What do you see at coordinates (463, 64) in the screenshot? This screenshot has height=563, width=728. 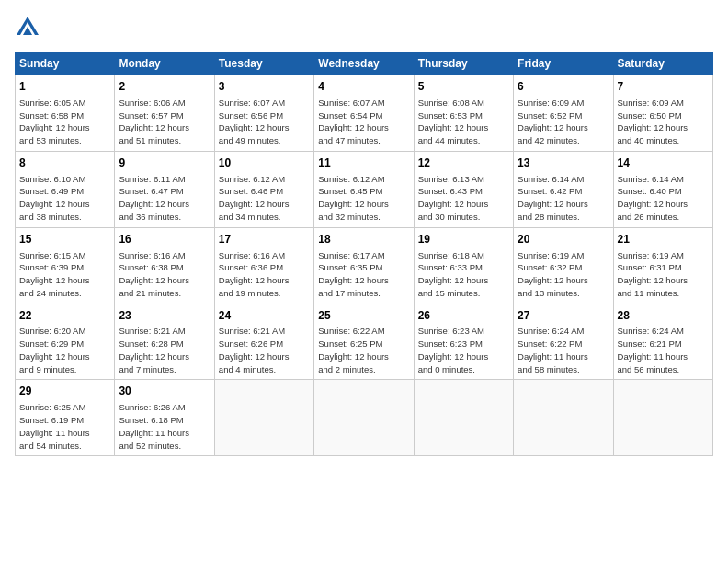 I see `weekday-header-thursday: Thursday` at bounding box center [463, 64].